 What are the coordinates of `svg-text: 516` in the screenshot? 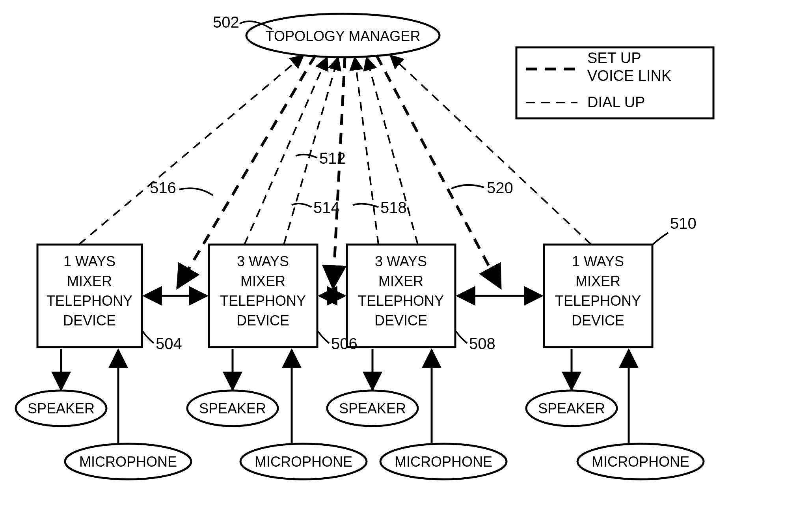 It's located at (163, 188).